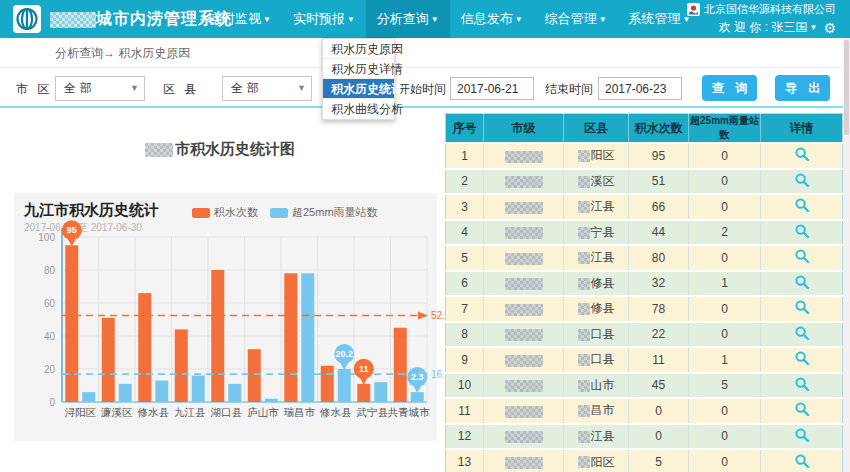 Image resolution: width=850 pixels, height=472 pixels. I want to click on city-select: 全部▼, so click(100, 88).